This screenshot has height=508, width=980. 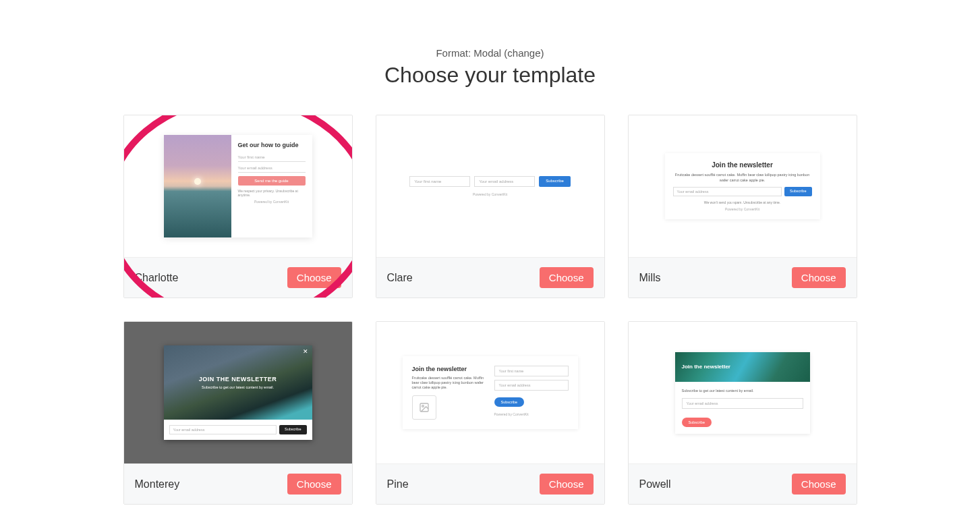 What do you see at coordinates (490, 413) in the screenshot?
I see `template-card-pine: Join the newsletter Fruitcake dessert so…` at bounding box center [490, 413].